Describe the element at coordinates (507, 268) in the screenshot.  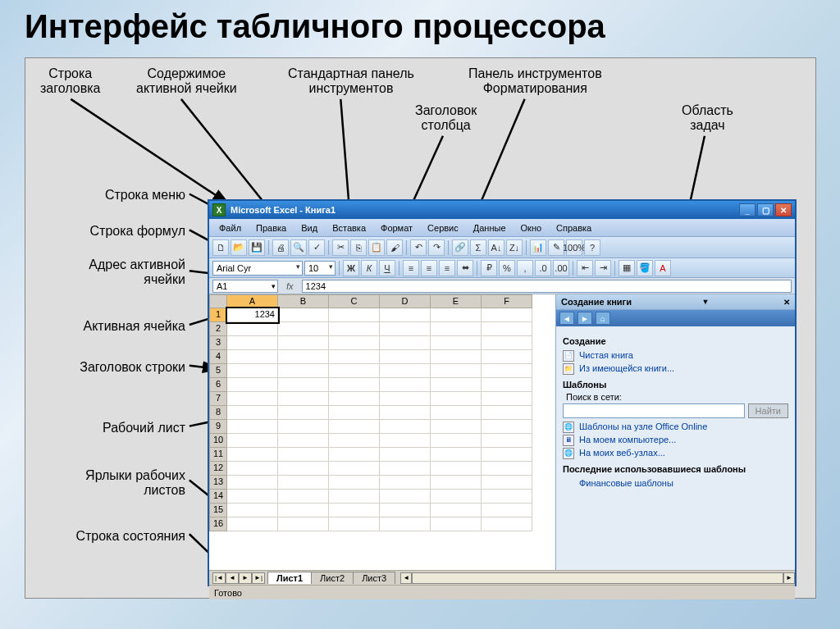
I see `percent-icon: %` at that location.